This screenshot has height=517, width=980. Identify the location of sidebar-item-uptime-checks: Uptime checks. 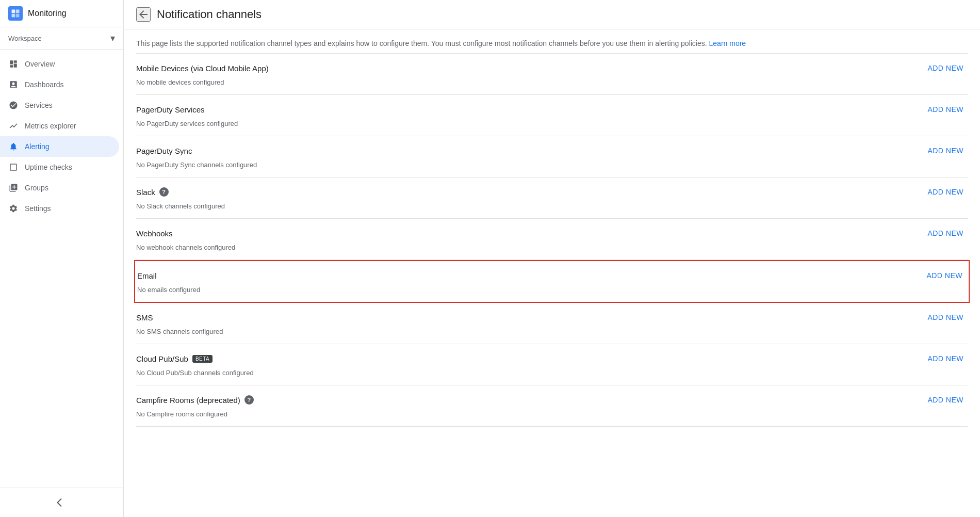
(60, 167).